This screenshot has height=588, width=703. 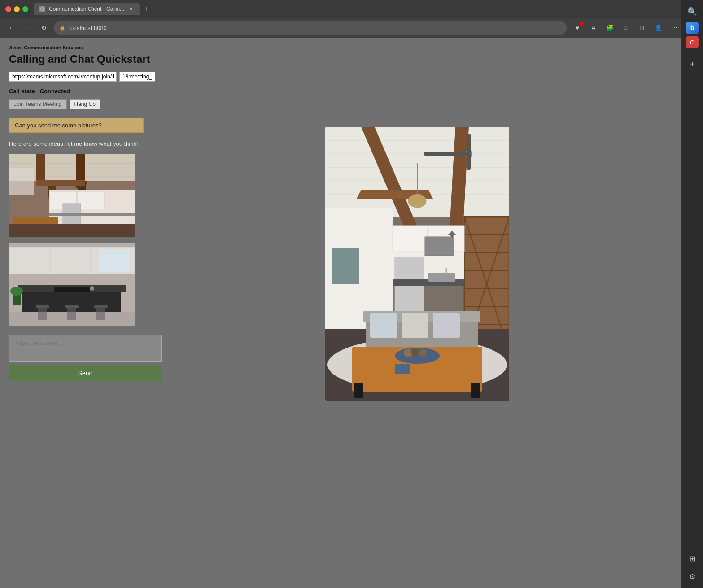 What do you see at coordinates (85, 240) in the screenshot?
I see `image-grid` at bounding box center [85, 240].